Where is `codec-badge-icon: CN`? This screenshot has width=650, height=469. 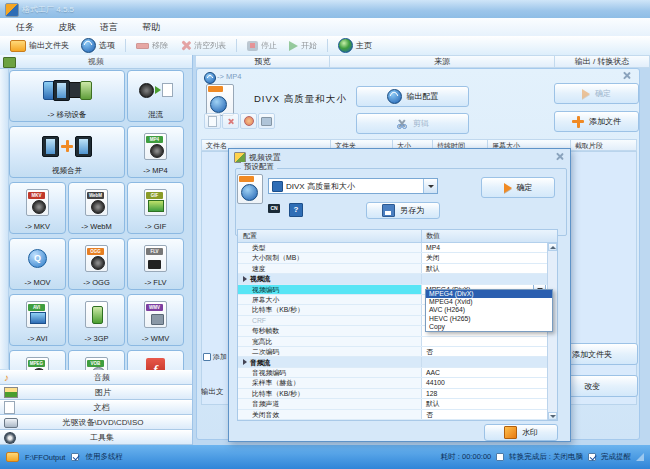
codec-badge-icon: CN is located at coordinates (274, 208).